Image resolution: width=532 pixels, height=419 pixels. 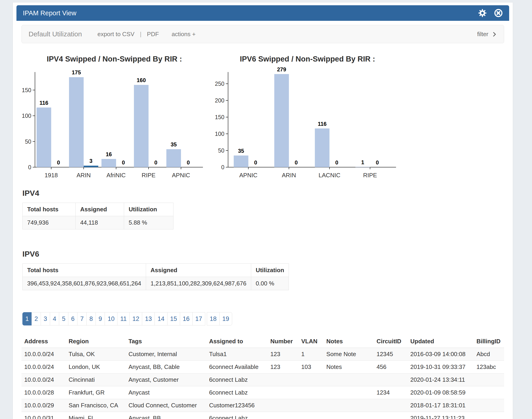 I want to click on page-button-13: 13, so click(x=148, y=319).